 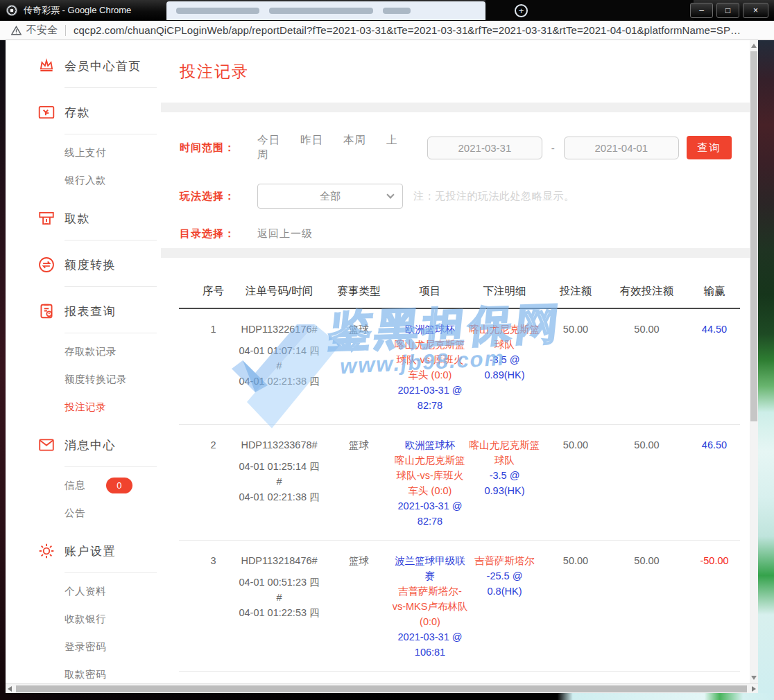 I want to click on sidebar-subitem-银行入款: 银行入款, so click(x=83, y=180).